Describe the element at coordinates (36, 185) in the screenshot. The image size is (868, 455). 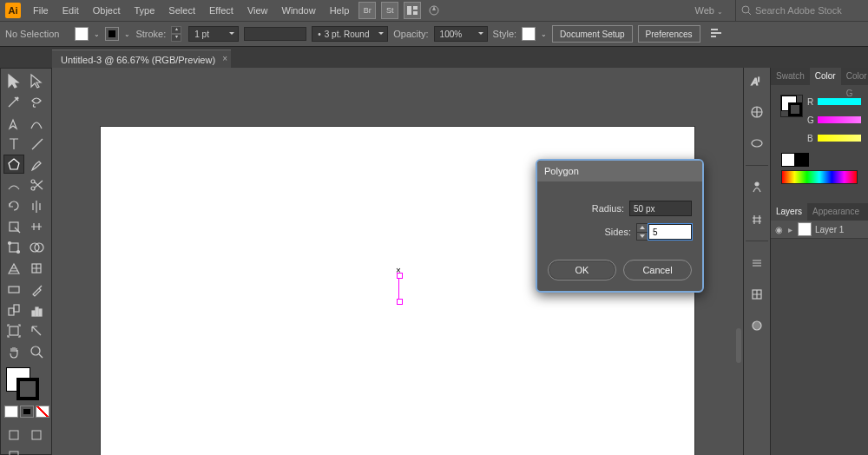
I see `scissors-tool` at that location.